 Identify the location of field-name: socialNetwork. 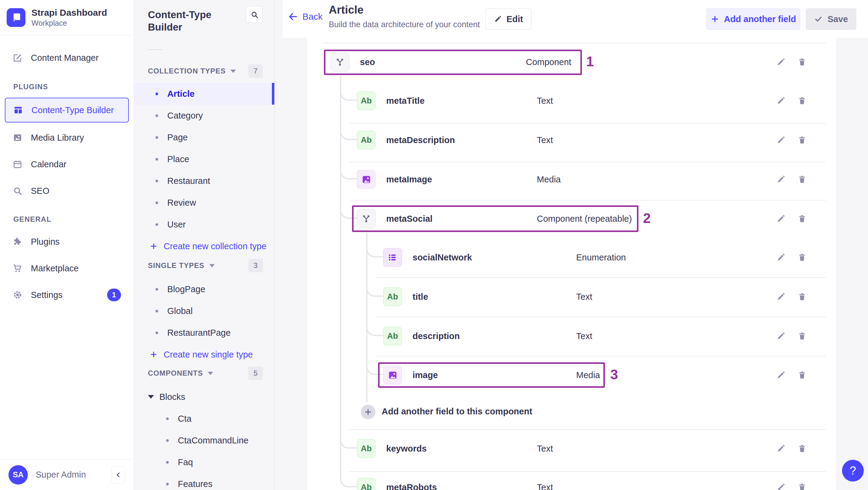
(442, 257).